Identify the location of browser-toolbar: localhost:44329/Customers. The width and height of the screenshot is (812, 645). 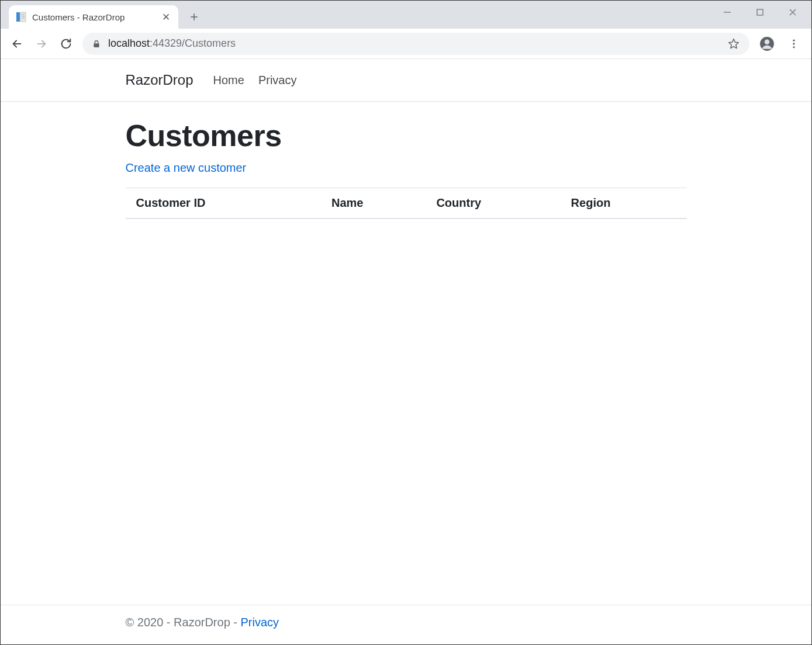
(406, 44).